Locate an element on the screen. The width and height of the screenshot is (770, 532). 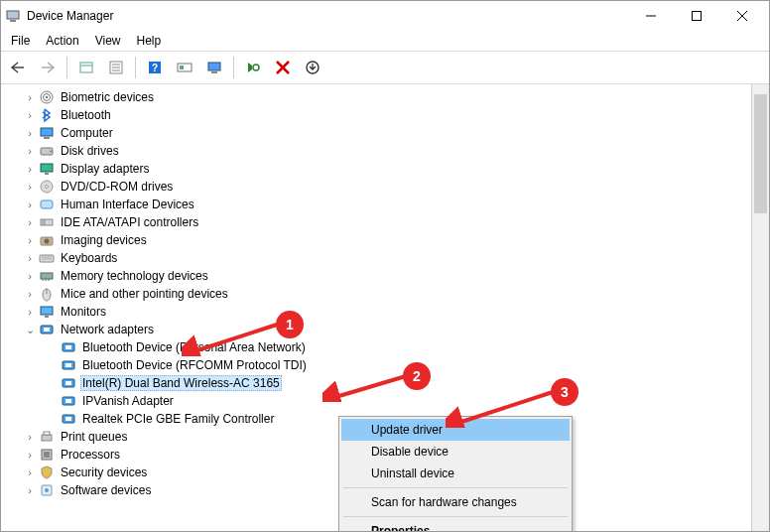
maximize-button is located at coordinates (697, 16).